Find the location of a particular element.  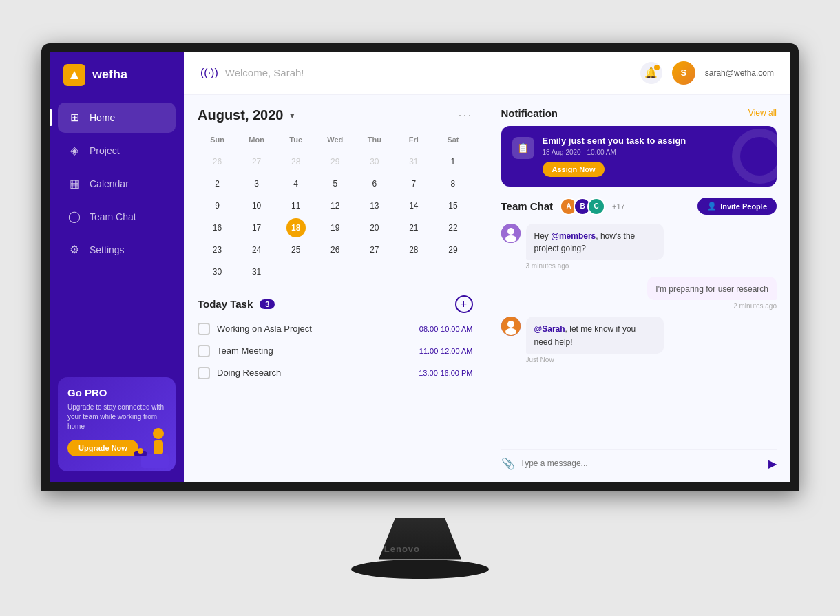

wifi-icon: ((·)) is located at coordinates (209, 73).